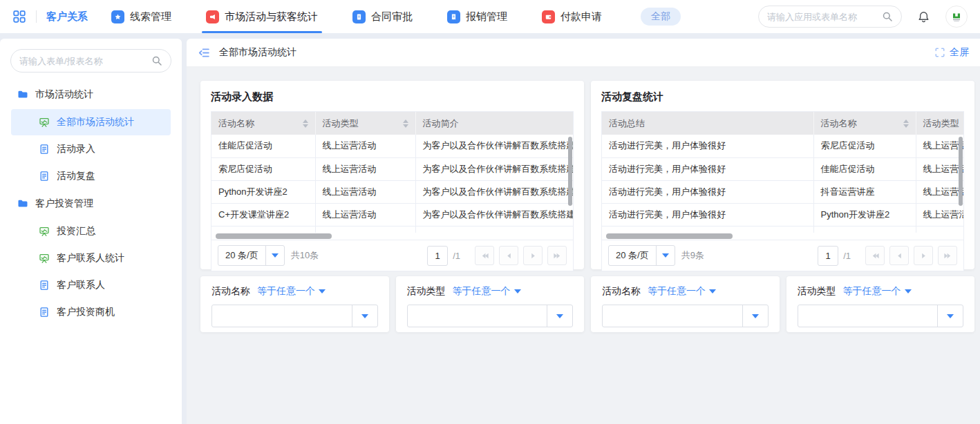  Describe the element at coordinates (923, 17) in the screenshot. I see `notification-bell-icon` at that location.